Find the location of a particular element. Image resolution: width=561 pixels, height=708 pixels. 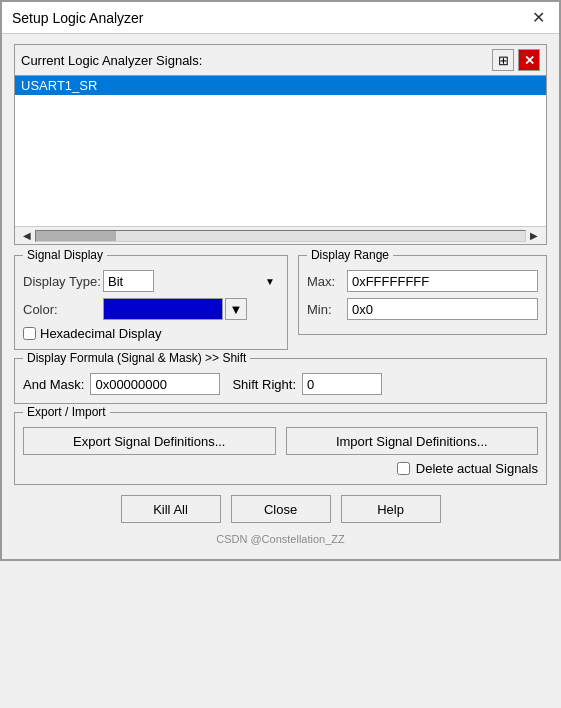

formula-row: And Mask: Shift Right: is located at coordinates (280, 384).